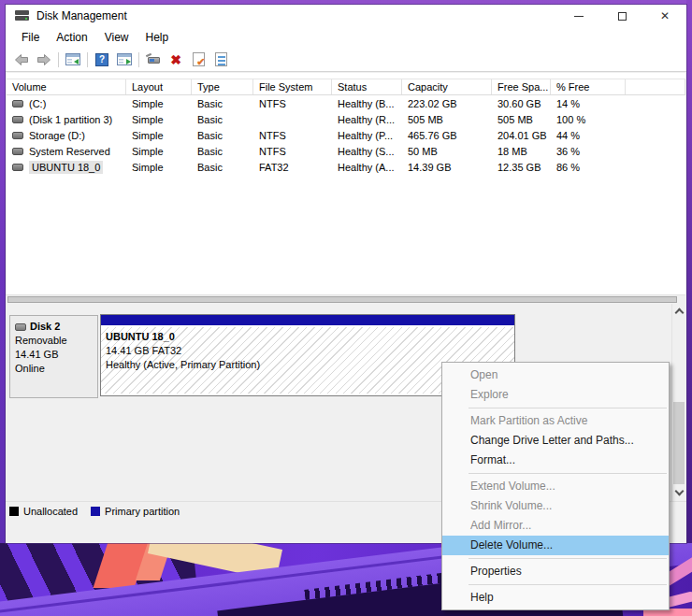 The image size is (692, 616). Describe the element at coordinates (117, 37) in the screenshot. I see `menu-view: View` at that location.